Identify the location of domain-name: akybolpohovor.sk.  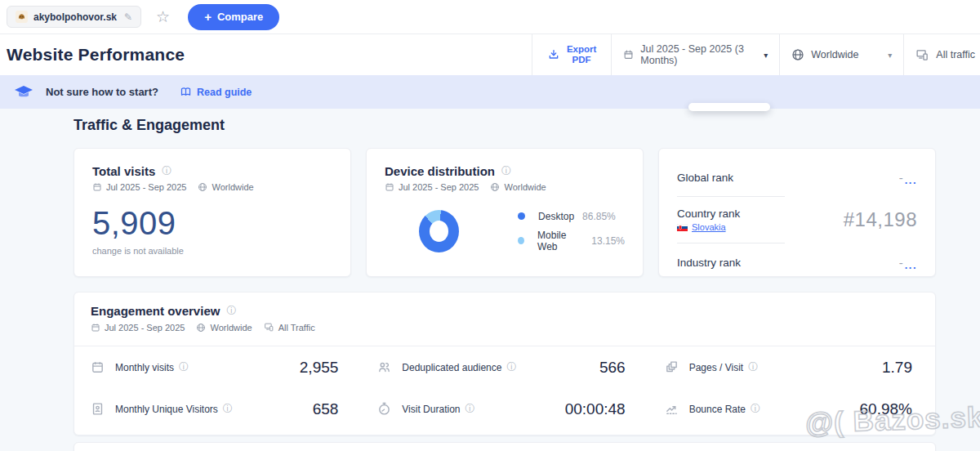
(75, 17).